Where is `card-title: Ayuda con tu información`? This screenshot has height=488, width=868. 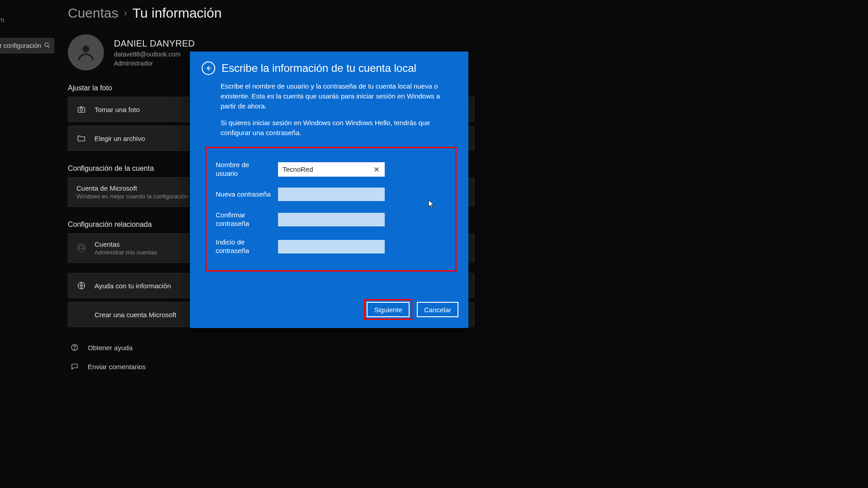 card-title: Ayuda con tu información is located at coordinates (133, 286).